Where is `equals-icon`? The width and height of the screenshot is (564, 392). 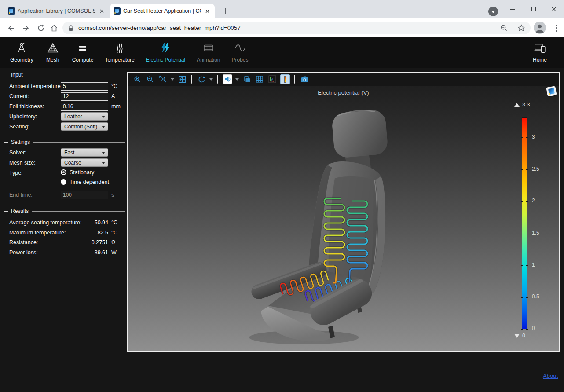
equals-icon is located at coordinates (83, 48).